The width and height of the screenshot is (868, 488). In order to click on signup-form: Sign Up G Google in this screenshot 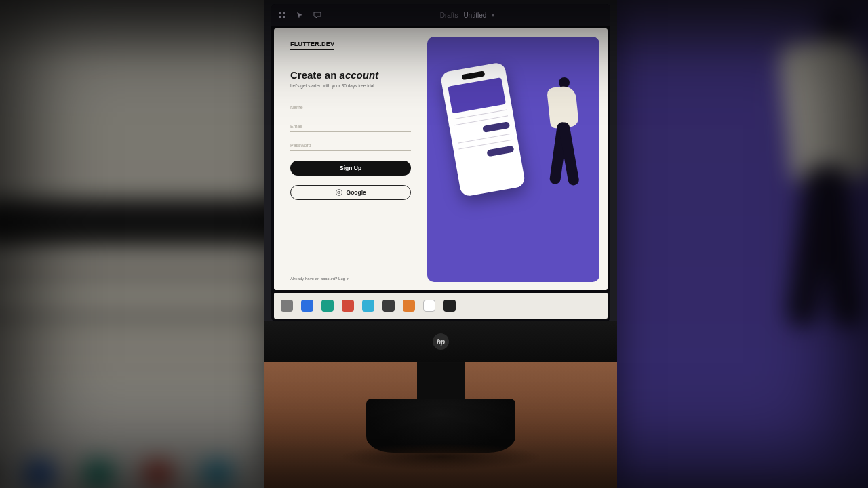, I will do `click(351, 150)`.